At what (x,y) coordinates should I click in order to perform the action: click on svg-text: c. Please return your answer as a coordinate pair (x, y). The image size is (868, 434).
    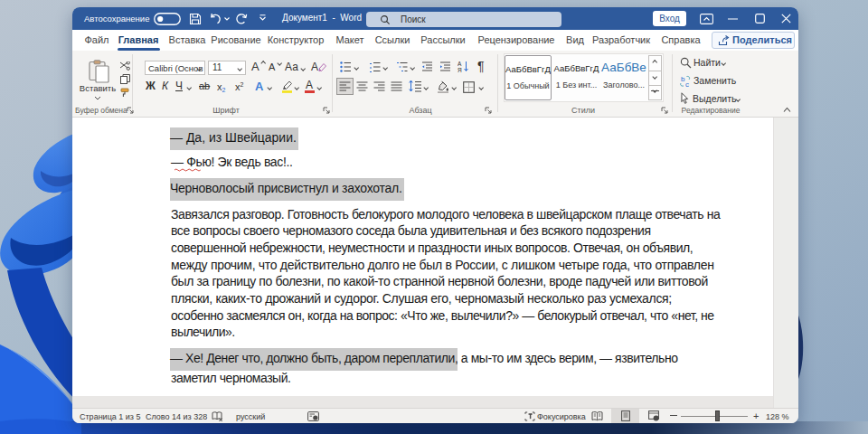
    Looking at the image, I should click on (687, 84).